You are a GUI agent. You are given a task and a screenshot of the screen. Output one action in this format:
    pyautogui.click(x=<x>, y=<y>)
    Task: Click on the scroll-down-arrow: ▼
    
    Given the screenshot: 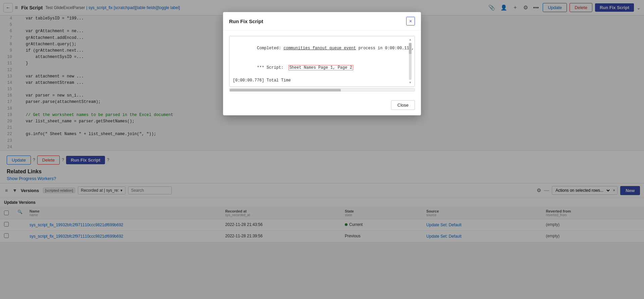 What is the action you would take?
    pyautogui.click(x=410, y=83)
    